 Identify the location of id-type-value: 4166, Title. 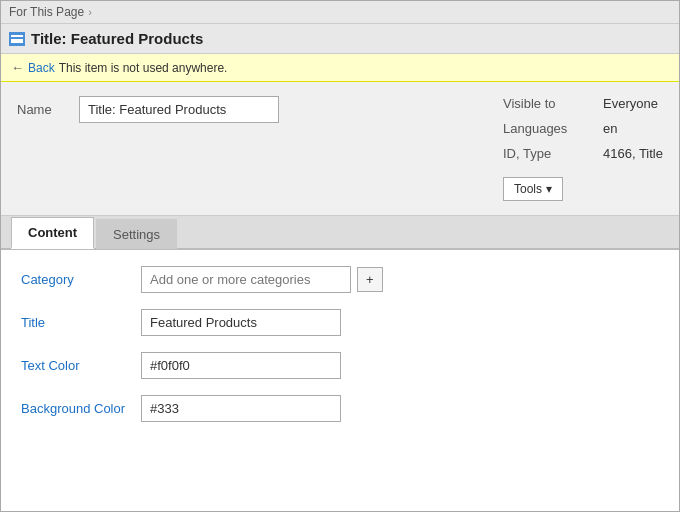
(633, 154).